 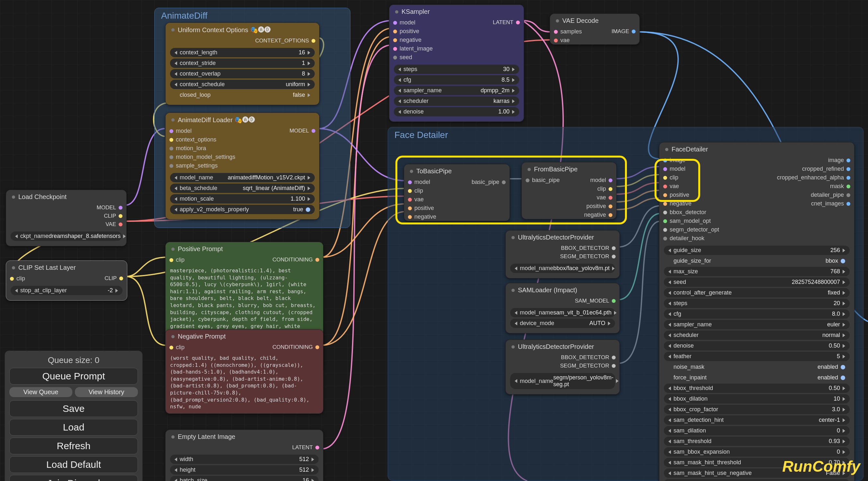 I want to click on param-beta-schedule: beta_schedulesqrt_linear (AnimateDiff), so click(x=243, y=188).